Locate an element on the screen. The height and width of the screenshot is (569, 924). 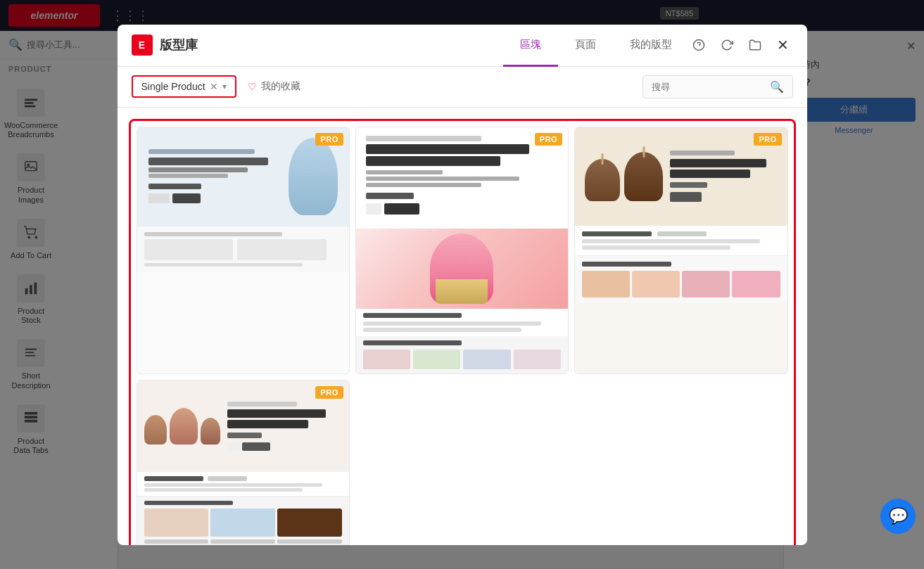
template-search-input is located at coordinates (708, 87).